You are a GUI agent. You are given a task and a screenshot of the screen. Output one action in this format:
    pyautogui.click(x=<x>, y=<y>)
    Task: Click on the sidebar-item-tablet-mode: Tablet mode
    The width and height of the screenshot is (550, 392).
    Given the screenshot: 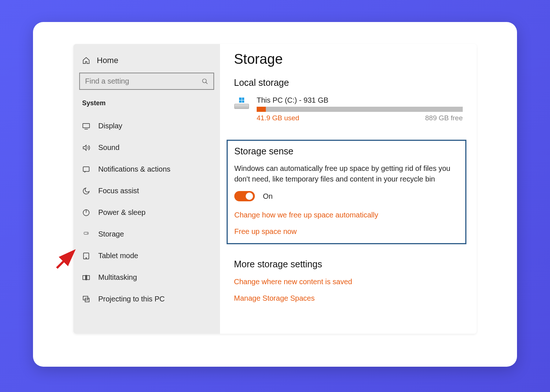 What is the action you would take?
    pyautogui.click(x=147, y=256)
    